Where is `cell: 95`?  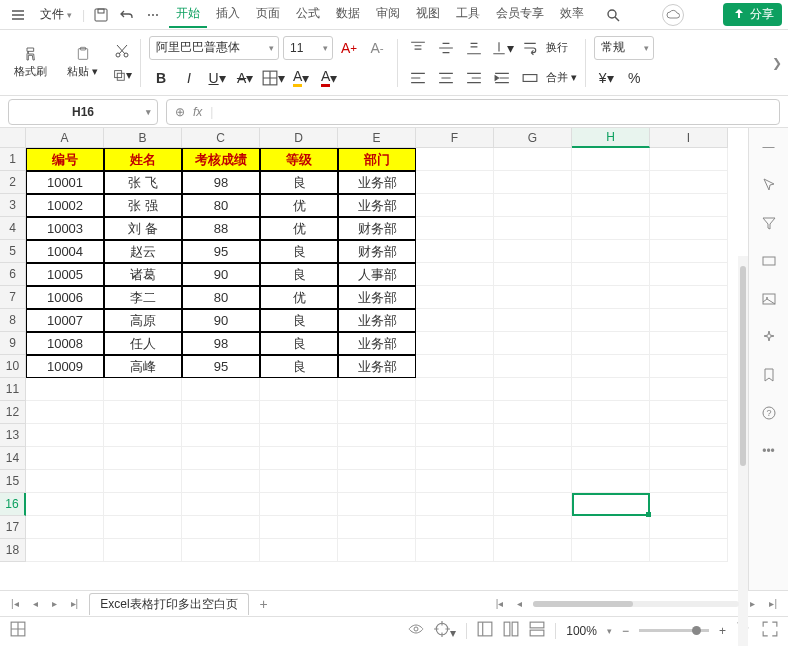
cell: 95 is located at coordinates (221, 252).